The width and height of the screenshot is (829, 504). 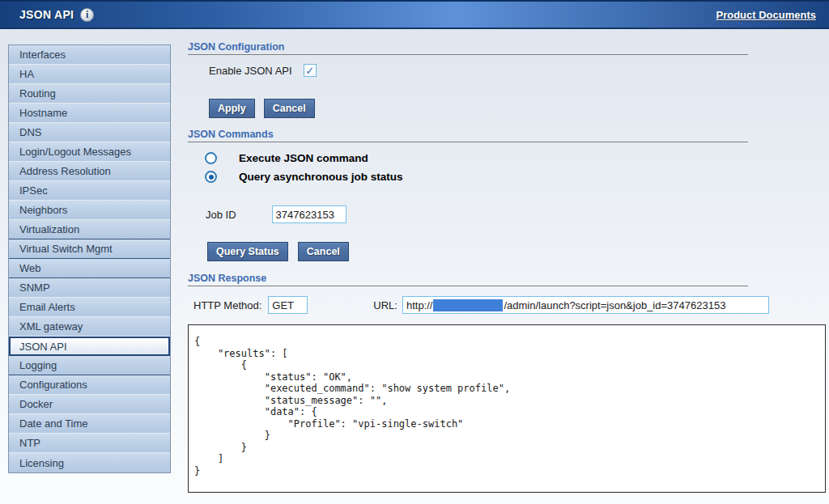 I want to click on sidebar-item-email-alerts: Email Alerts, so click(x=89, y=307).